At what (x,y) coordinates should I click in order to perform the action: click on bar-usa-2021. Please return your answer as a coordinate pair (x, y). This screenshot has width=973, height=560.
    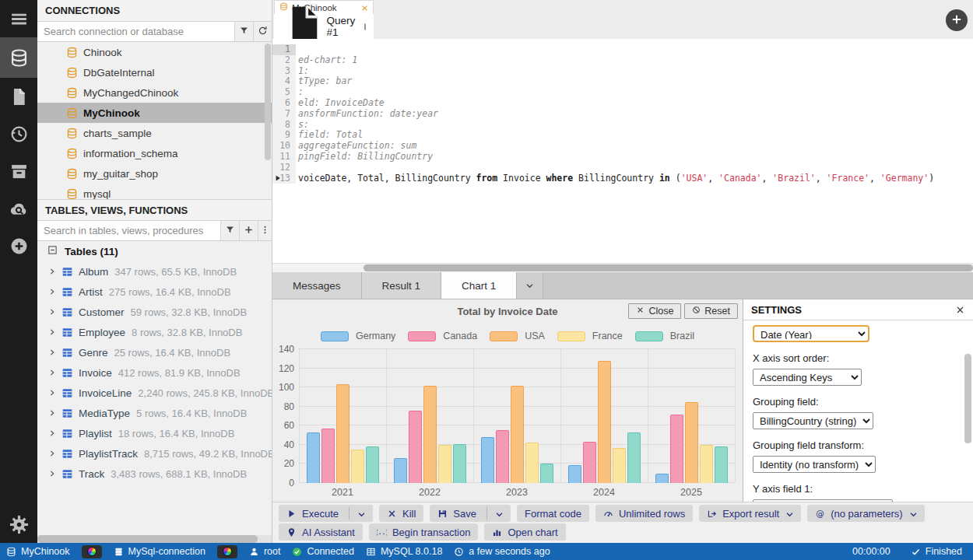
    Looking at the image, I should click on (342, 434).